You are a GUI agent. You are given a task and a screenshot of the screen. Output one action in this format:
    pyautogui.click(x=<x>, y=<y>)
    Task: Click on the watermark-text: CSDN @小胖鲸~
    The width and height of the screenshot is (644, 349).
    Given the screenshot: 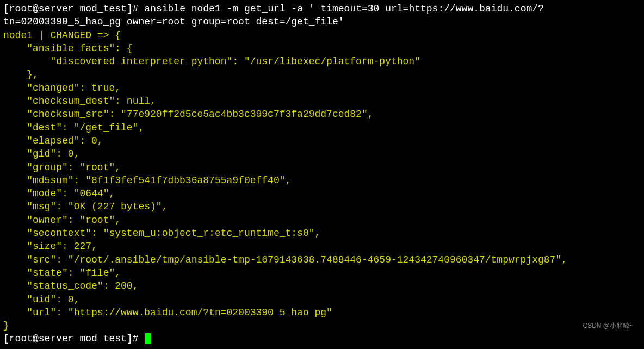 What is the action you would take?
    pyautogui.click(x=608, y=326)
    